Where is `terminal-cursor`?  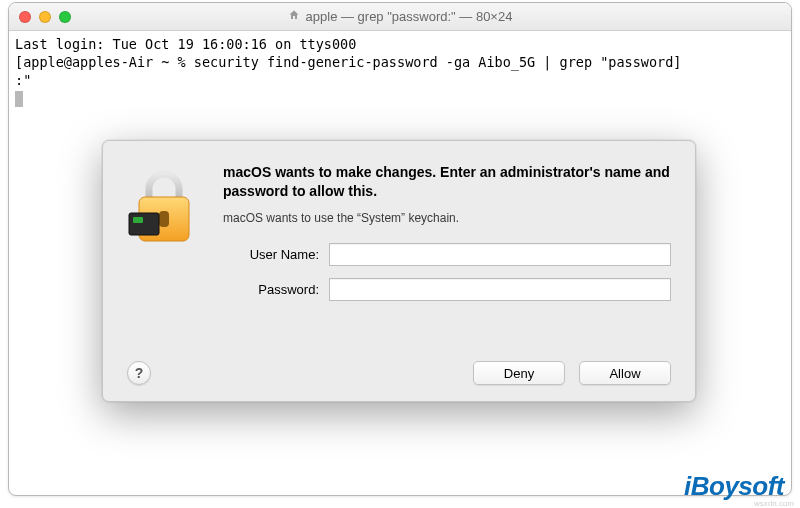
terminal-cursor is located at coordinates (19, 99).